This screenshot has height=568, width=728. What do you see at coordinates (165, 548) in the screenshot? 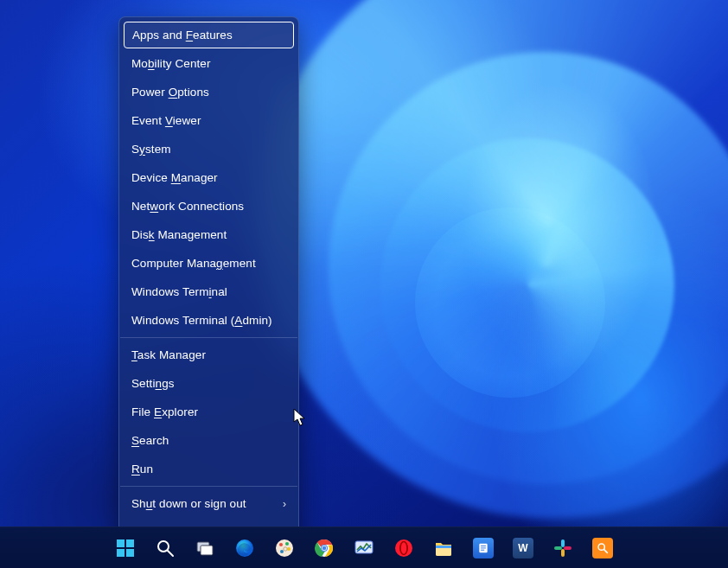
I see `search-icon` at bounding box center [165, 548].